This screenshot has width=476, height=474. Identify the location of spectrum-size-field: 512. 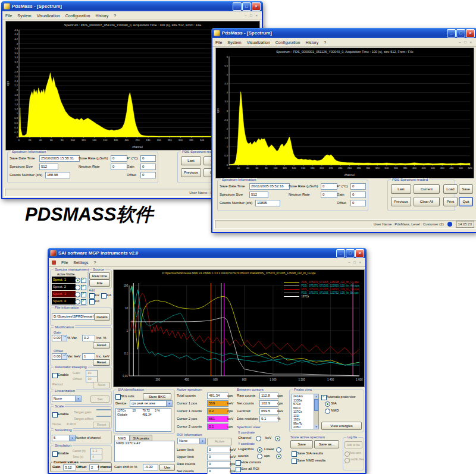
(49, 167).